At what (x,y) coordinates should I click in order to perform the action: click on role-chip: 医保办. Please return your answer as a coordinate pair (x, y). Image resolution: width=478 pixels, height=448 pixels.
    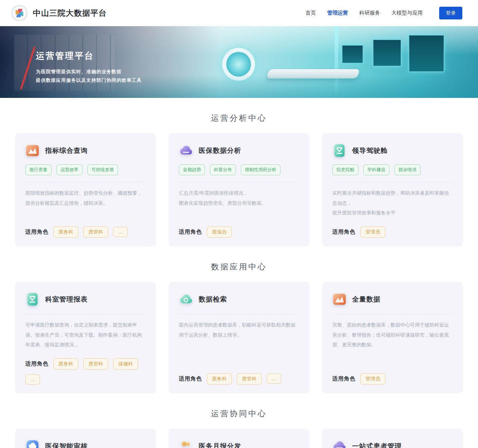
    Looking at the image, I should click on (220, 232).